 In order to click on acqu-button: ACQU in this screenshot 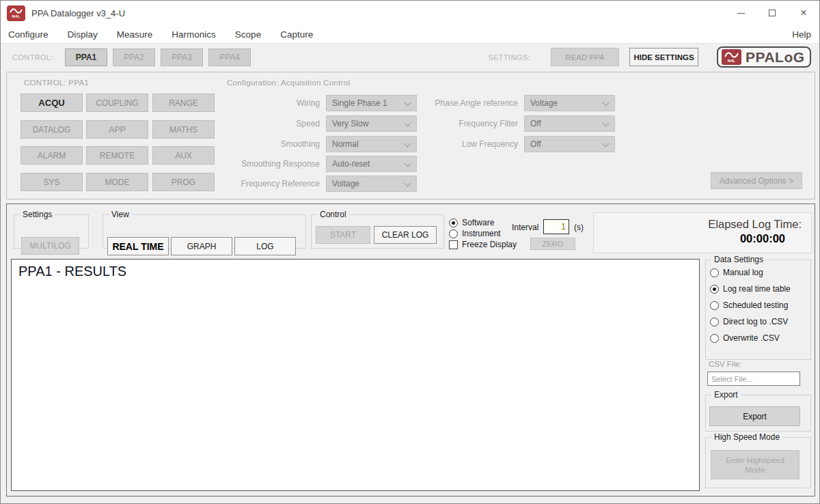, I will do `click(52, 102)`.